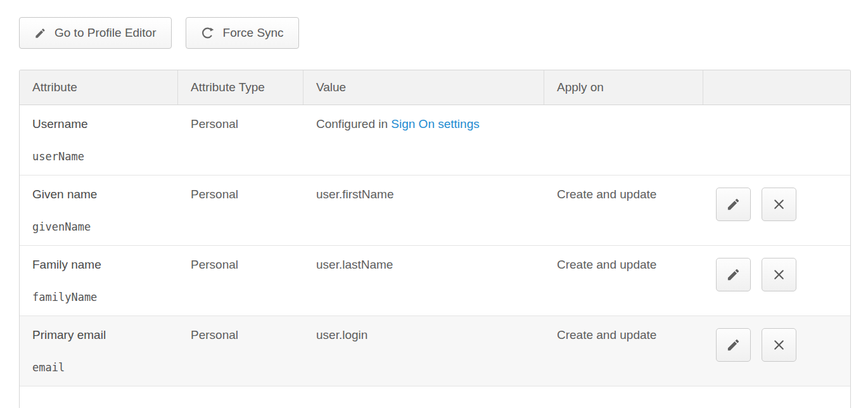  What do you see at coordinates (424, 140) in the screenshot?
I see `value-cell: Configured in Sign On settings` at bounding box center [424, 140].